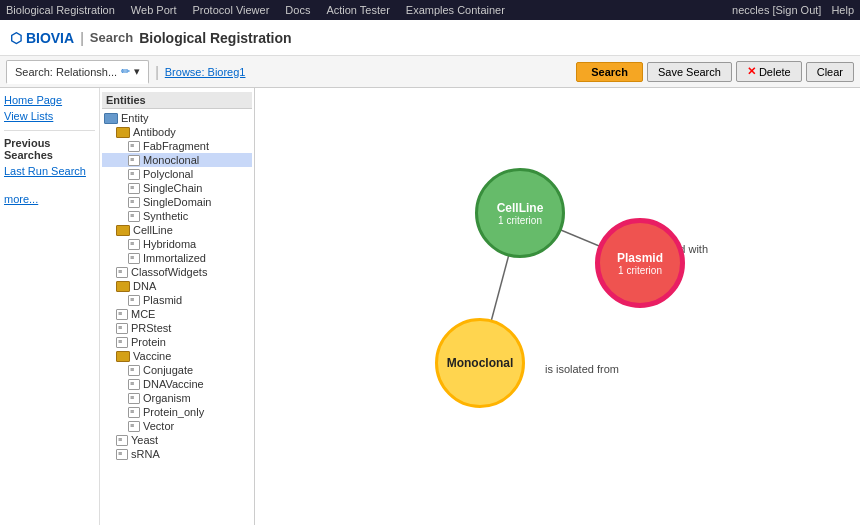  I want to click on prev-searches-label: Previous Searches, so click(50, 149).